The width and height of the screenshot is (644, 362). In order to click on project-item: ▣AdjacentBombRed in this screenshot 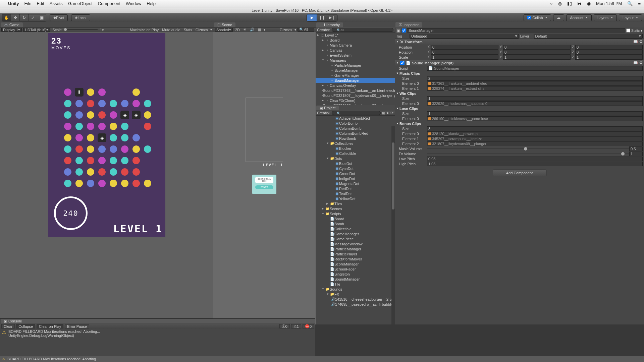, I will do `click(355, 118)`.